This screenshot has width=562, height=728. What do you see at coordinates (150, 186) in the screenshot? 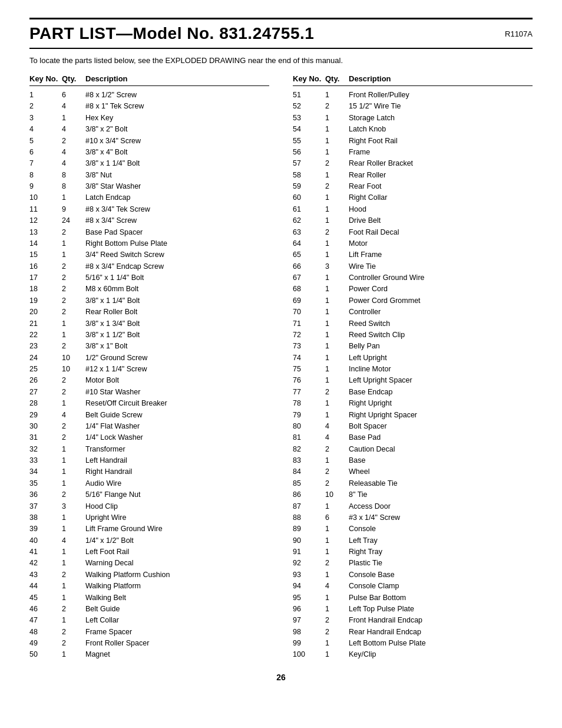
I see `list-item: 9 8 3/8" Star Washer` at bounding box center [150, 186].